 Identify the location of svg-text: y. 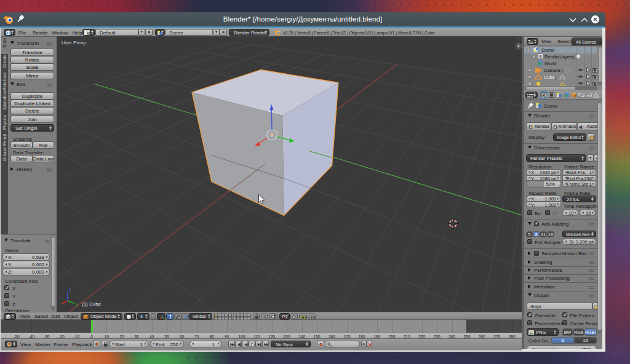
(77, 304).